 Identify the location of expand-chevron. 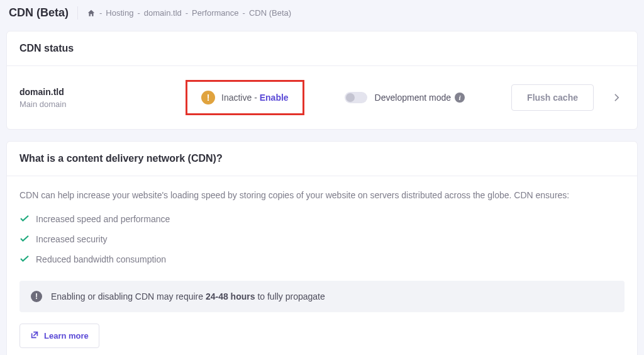
(616, 98).